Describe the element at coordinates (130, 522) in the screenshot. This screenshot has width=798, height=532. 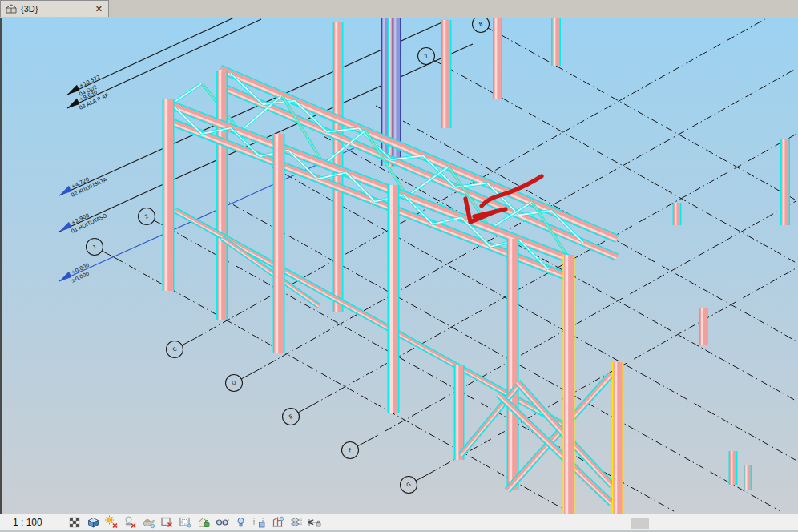
I see `shadows-icon` at that location.